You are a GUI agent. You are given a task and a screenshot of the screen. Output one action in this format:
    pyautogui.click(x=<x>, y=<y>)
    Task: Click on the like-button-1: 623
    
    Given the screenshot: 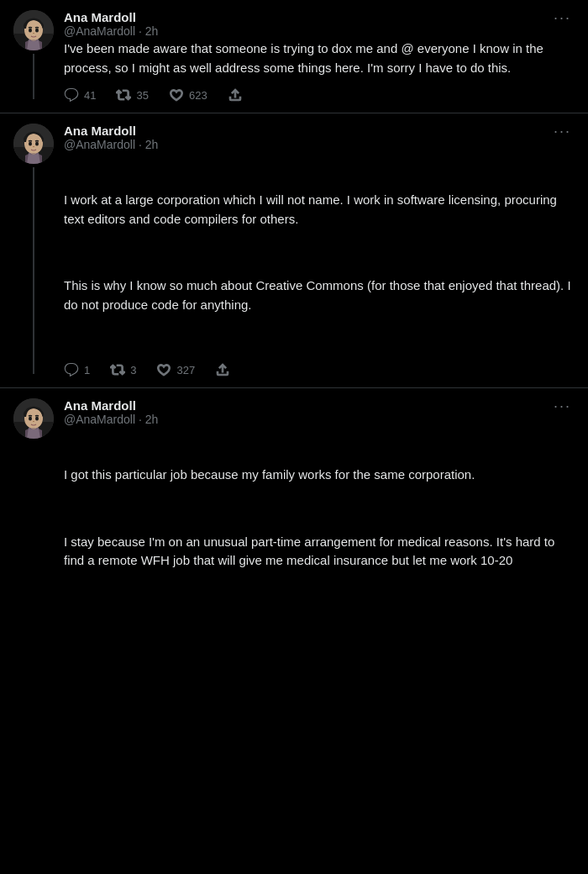 What is the action you would take?
    pyautogui.click(x=188, y=95)
    